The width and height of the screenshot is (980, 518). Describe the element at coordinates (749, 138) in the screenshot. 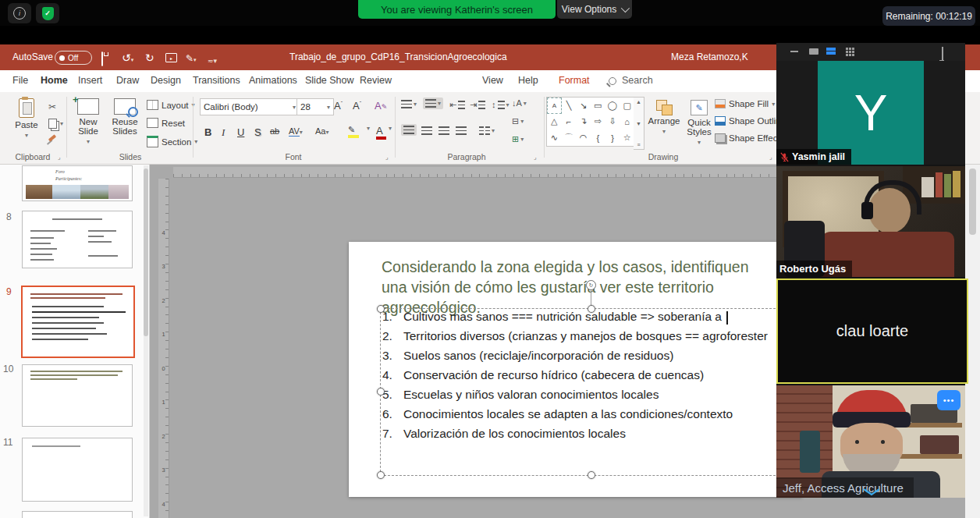

I see `shape-effects-button: Shape Effects` at that location.